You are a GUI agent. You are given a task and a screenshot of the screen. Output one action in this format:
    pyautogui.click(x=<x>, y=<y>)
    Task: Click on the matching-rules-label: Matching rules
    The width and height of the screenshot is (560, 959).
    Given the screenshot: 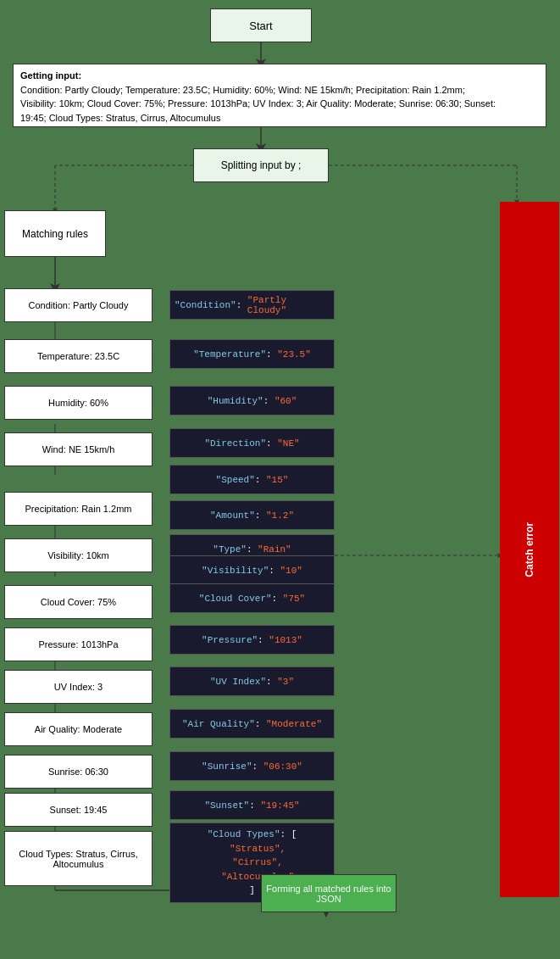 What is the action you would take?
    pyautogui.click(x=55, y=234)
    